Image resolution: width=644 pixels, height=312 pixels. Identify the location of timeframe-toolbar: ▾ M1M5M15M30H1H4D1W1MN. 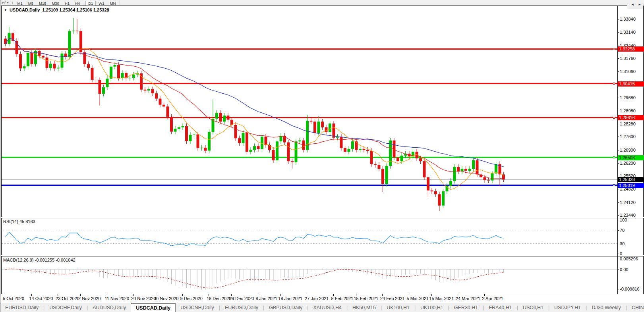
(322, 3).